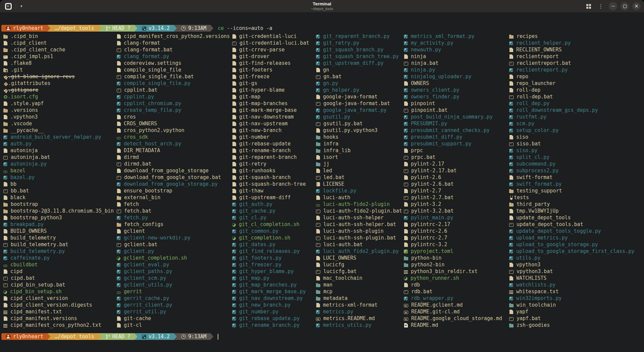 The image size is (644, 352). I want to click on maximize-icon, so click(625, 6).